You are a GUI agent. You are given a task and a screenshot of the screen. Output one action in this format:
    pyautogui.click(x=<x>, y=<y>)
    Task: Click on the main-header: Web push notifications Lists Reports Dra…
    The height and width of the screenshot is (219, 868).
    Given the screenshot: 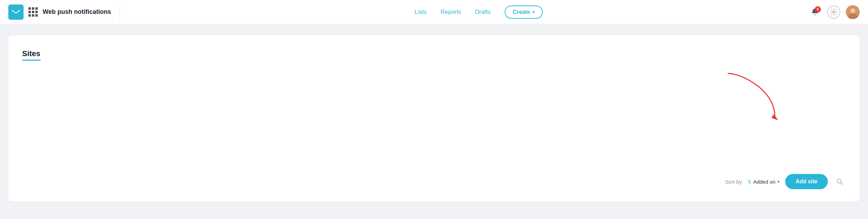 What is the action you would take?
    pyautogui.click(x=434, y=12)
    